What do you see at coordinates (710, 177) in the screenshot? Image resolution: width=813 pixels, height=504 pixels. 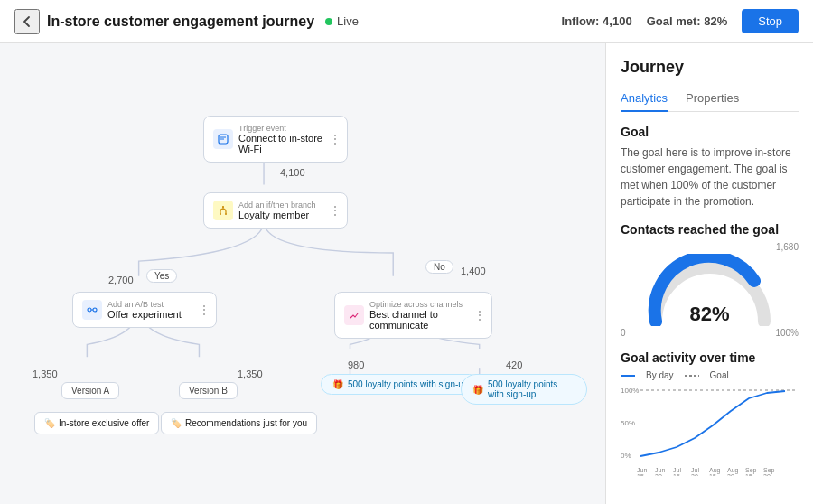 I see `goal-text: The goal here is to improve in-store cus…` at bounding box center [710, 177].